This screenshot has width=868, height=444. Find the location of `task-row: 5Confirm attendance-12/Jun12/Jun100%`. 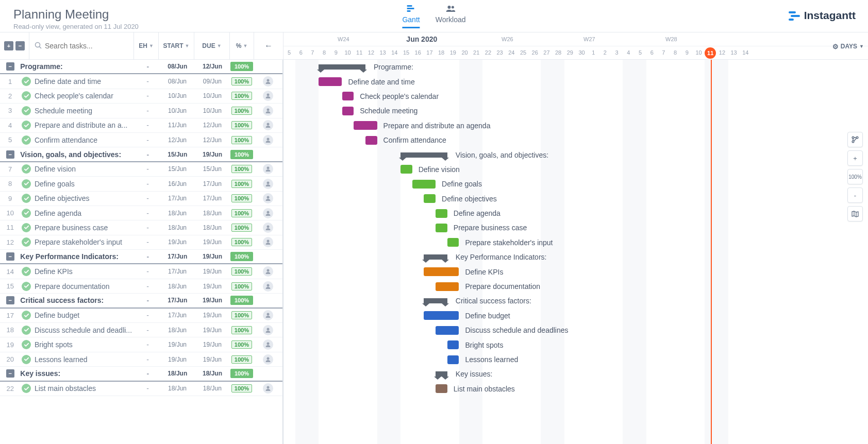

task-row: 5Confirm attendance-12/Jun12/Jun100% is located at coordinates (141, 140).